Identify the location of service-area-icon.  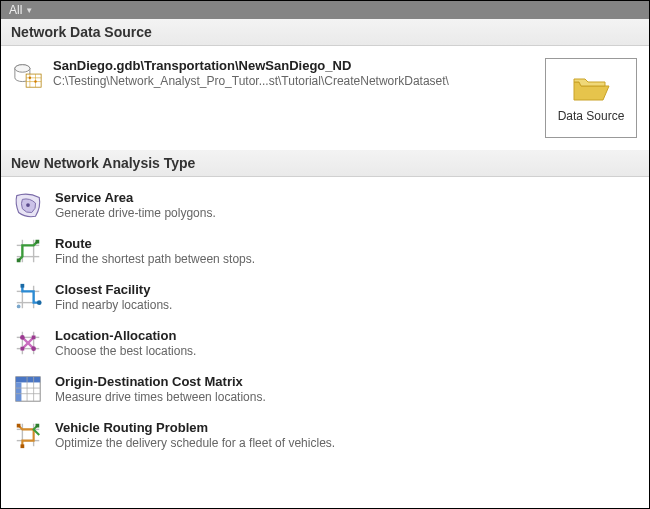
(28, 205).